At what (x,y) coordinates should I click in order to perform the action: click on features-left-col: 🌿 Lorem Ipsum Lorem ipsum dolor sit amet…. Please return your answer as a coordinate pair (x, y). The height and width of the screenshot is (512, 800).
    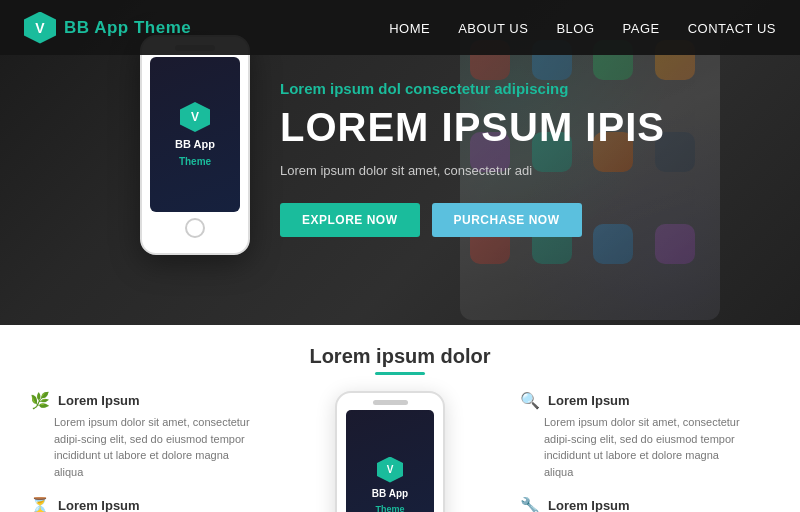
    Looking at the image, I should click on (145, 452).